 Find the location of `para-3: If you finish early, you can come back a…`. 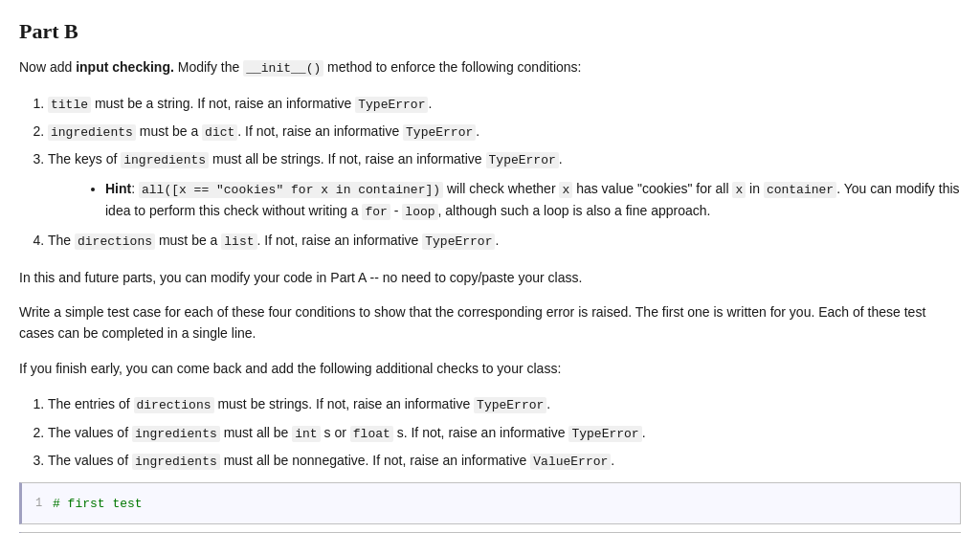

para-3: If you finish early, you can come back a… is located at coordinates (490, 368).